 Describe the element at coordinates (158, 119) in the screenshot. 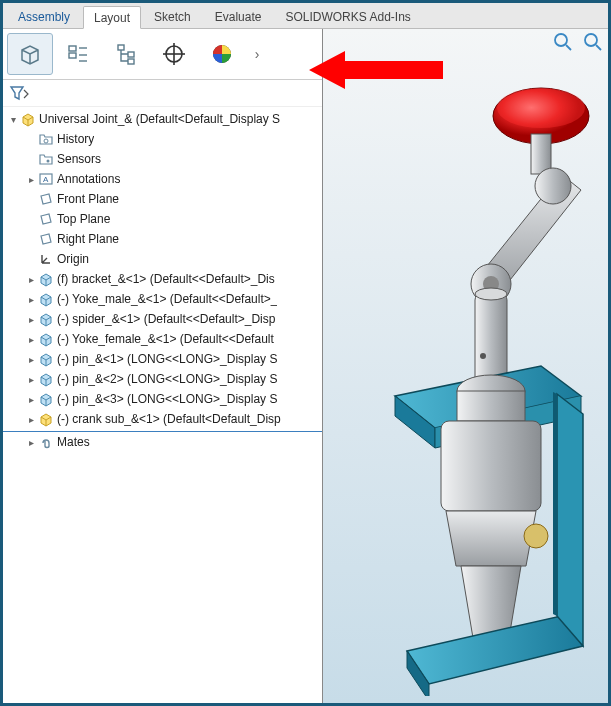

I see `node-label: Universal Joint_& (Default<Default_Displ…` at that location.